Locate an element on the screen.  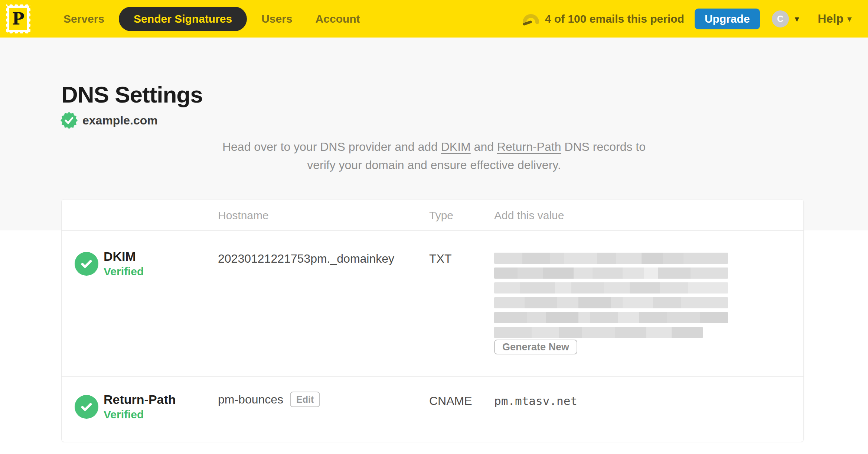
instruction-text: Head over to your DNS provider and add is located at coordinates (332, 147).